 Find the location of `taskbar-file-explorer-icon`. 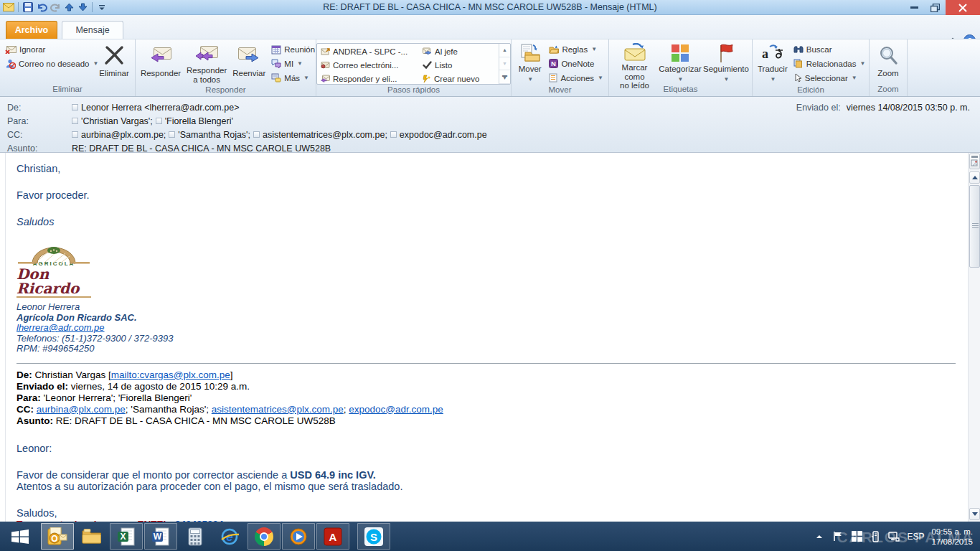

taskbar-file-explorer-icon is located at coordinates (92, 537).